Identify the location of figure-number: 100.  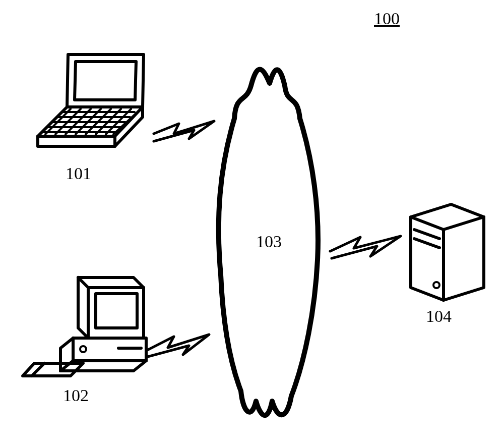
(387, 19).